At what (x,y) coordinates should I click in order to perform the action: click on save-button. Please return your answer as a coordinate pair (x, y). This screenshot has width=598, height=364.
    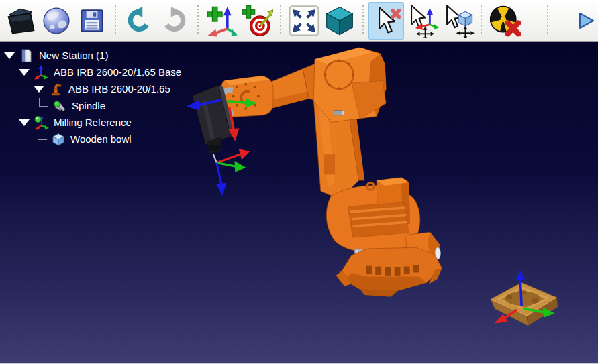
    Looking at the image, I should click on (91, 21).